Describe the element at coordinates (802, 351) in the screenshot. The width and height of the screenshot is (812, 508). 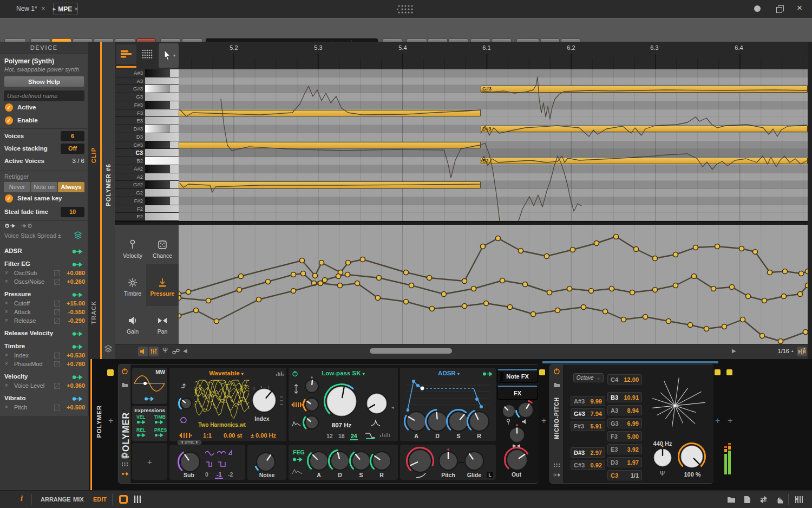
I see `quantize-grid-icon` at that location.